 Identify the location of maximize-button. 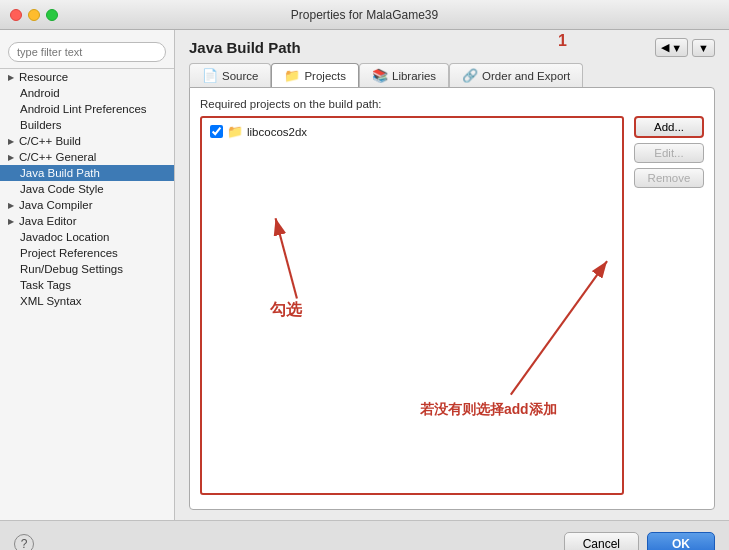
(52, 15).